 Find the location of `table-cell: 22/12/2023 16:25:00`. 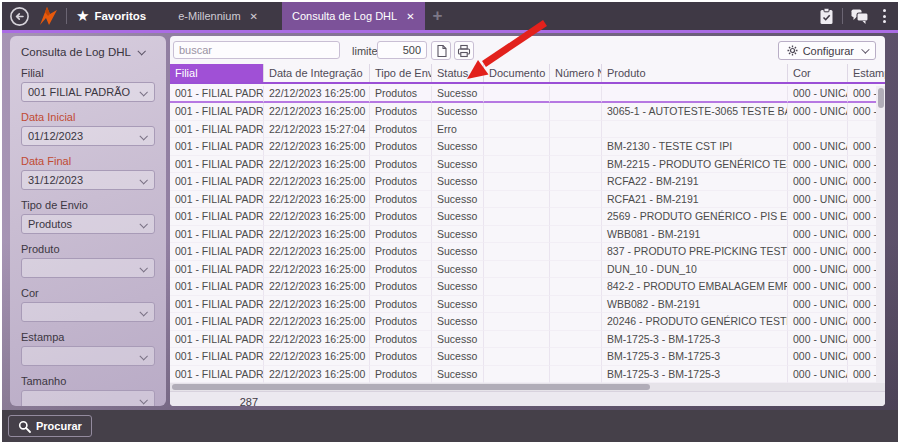

table-cell: 22/12/2023 16:25:00 is located at coordinates (317, 304).